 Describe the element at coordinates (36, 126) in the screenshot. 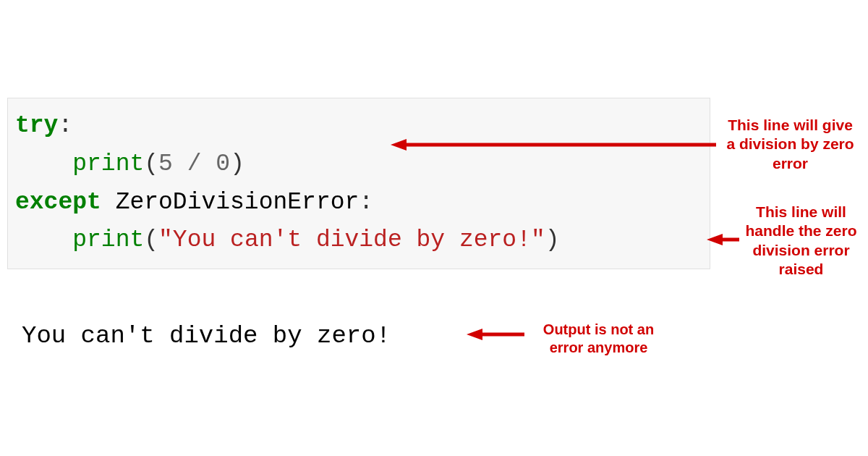

I see `keyword-try: try` at that location.